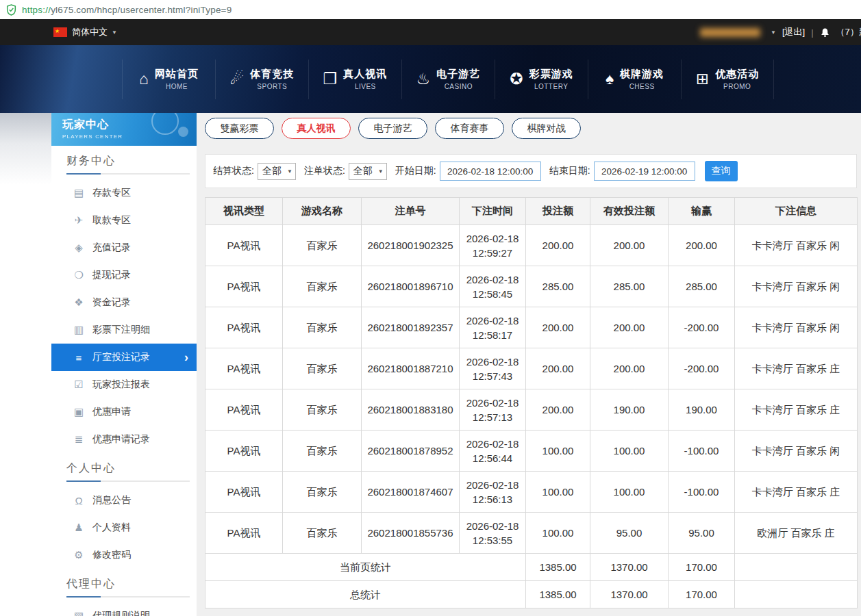  What do you see at coordinates (79, 501) in the screenshot?
I see `bell-icon: Ω` at bounding box center [79, 501].